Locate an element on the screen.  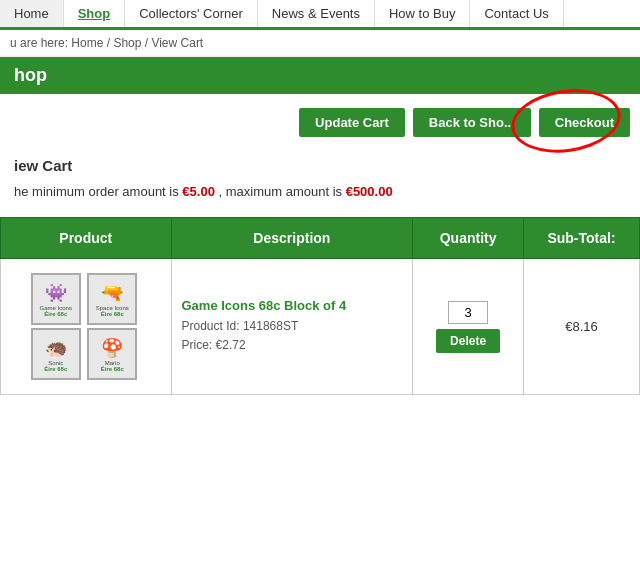
table-header-row: Product Description Quantity Sub-Total: is located at coordinates (320, 238).